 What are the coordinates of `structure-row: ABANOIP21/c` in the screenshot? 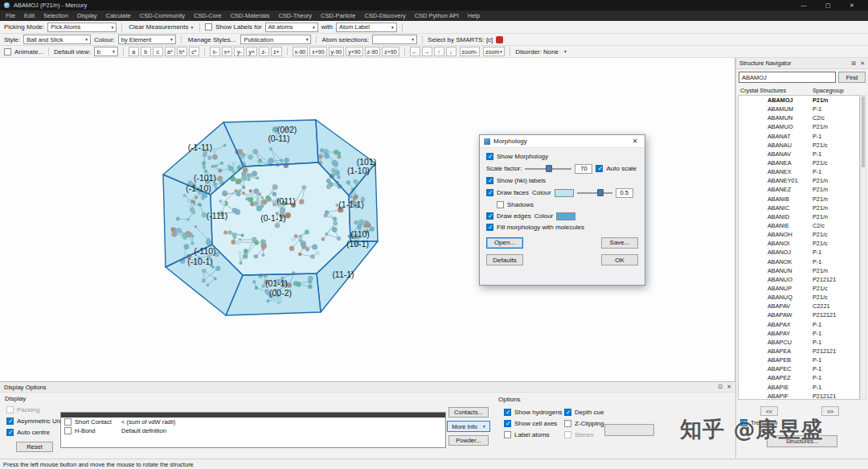 It's located at (799, 243).